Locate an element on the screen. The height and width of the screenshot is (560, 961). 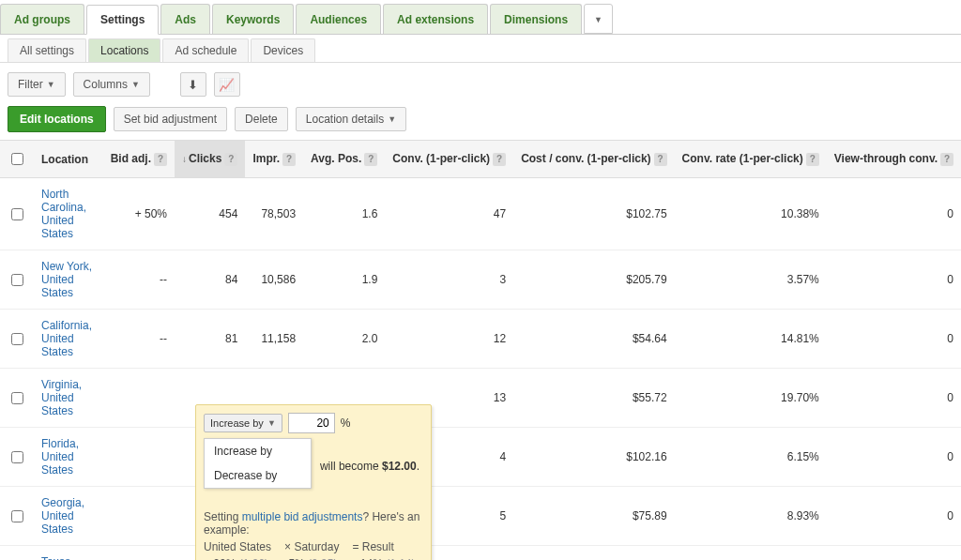
bid-adjust-popup: Increase by ▼ Increase by Decrease by % … is located at coordinates (313, 482).